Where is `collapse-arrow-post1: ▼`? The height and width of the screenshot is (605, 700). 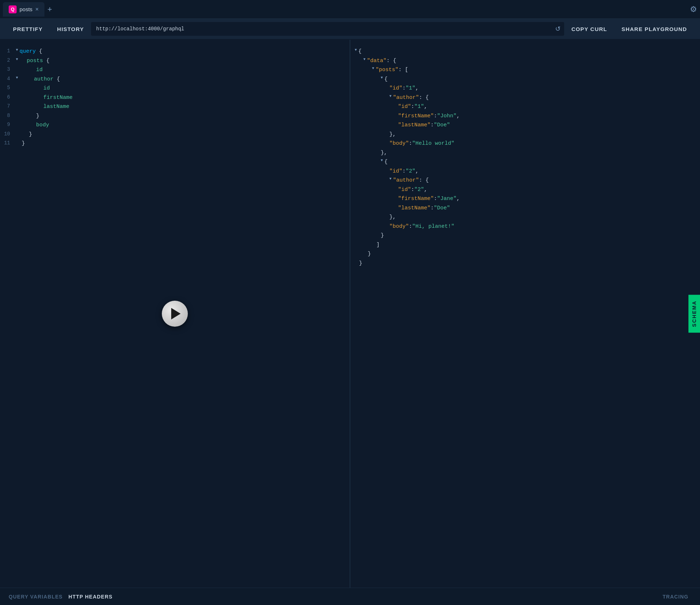
collapse-arrow-post1: ▼ is located at coordinates (382, 78).